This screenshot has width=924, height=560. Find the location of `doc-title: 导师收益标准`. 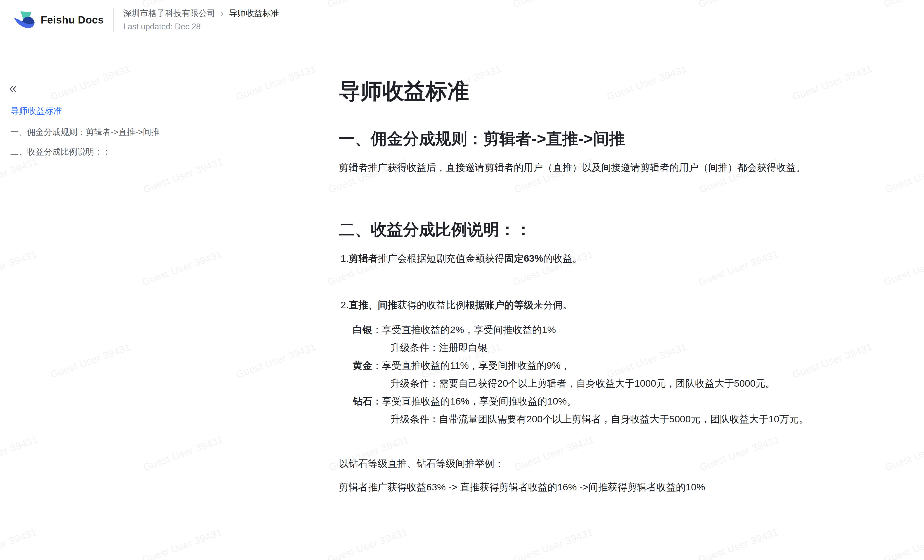

doc-title: 导师收益标准 is located at coordinates (404, 91).